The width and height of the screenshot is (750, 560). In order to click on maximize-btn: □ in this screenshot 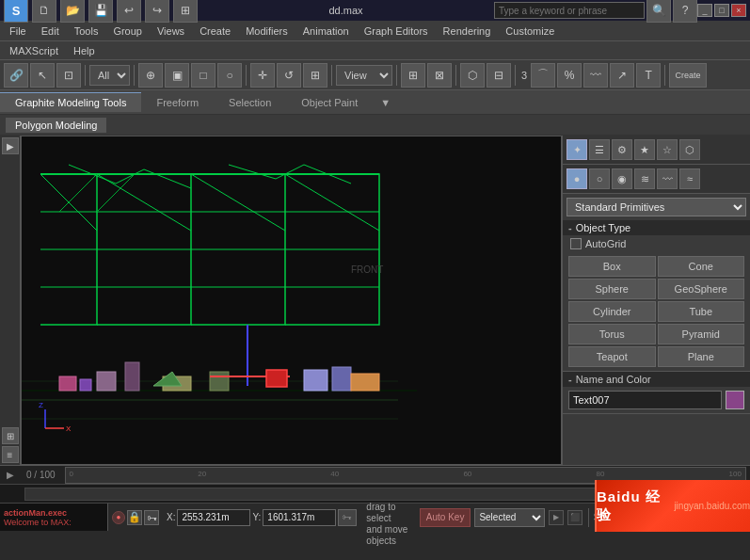, I will do `click(722, 10)`.